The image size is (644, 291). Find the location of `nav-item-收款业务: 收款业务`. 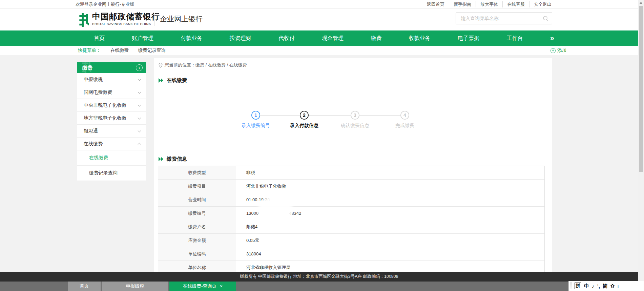

nav-item-收款业务: 收款业务 is located at coordinates (420, 39).